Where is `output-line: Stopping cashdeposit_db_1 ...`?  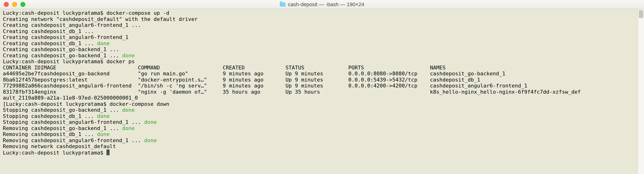
output-line: Stopping cashdeposit_db_1 ... is located at coordinates (50, 116).